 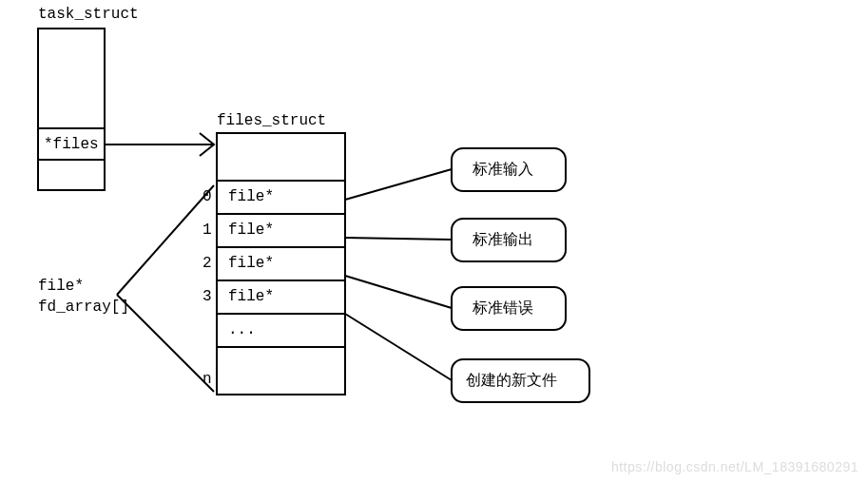 I want to click on fd-index-1: 1, so click(x=207, y=230).